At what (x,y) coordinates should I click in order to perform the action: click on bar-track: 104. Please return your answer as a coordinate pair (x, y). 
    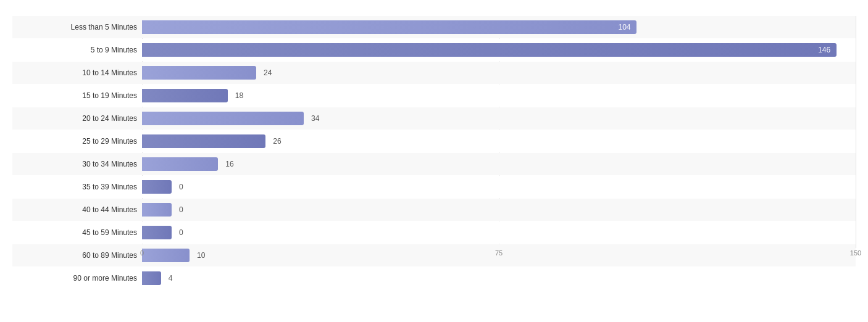
    Looking at the image, I should click on (499, 27).